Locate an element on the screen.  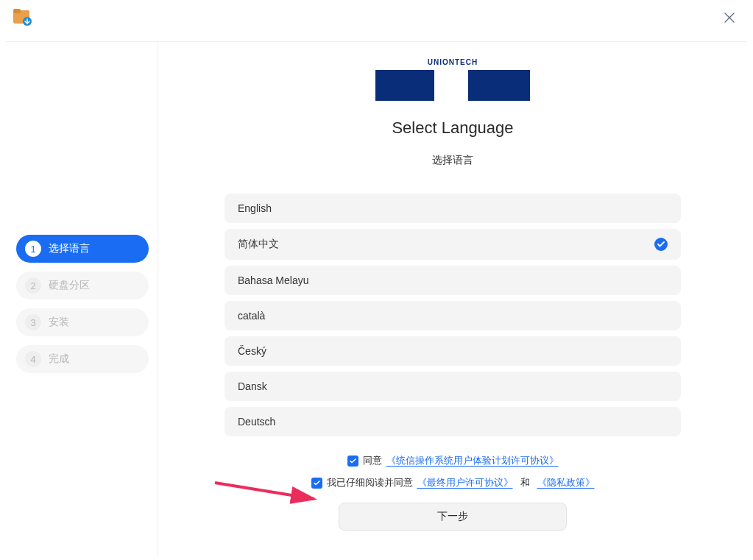
sidebar-step-install: 3 安装 is located at coordinates (82, 322).